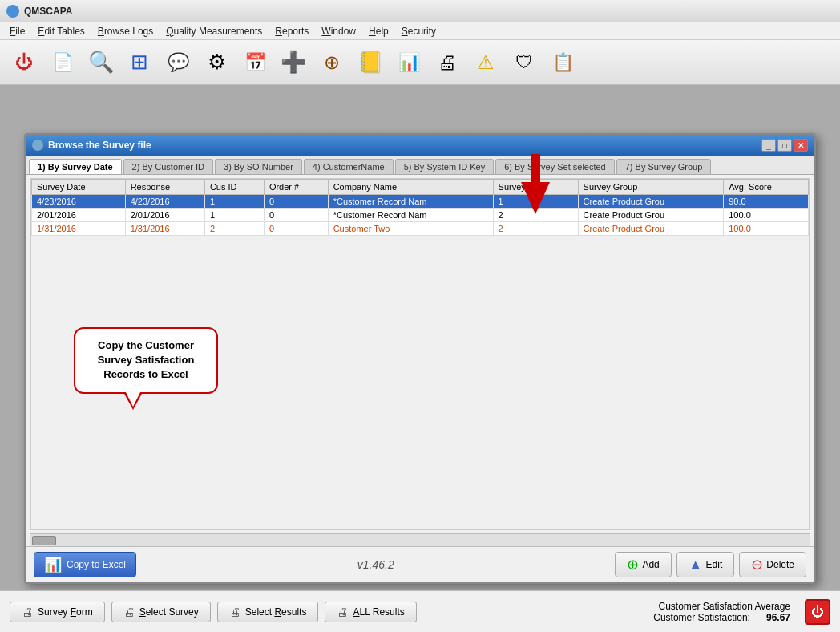 The height and width of the screenshot is (632, 840). What do you see at coordinates (48, 11) in the screenshot?
I see `app-title: QMSCAPA` at bounding box center [48, 11].